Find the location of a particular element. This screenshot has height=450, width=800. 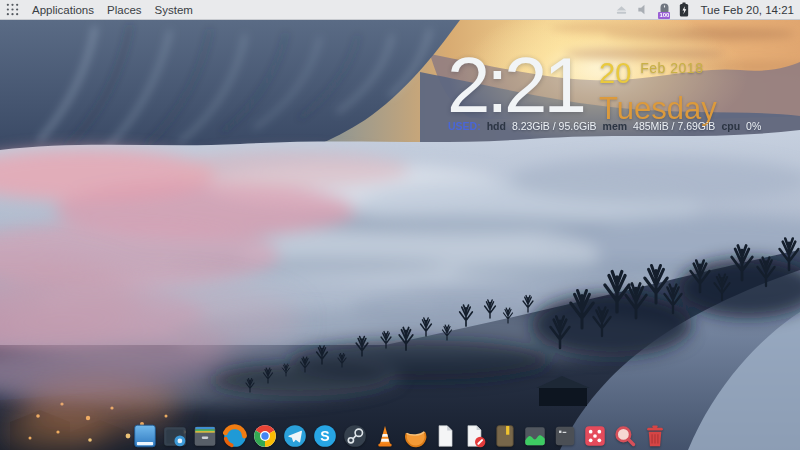

battery-charging-icon is located at coordinates (684, 10).